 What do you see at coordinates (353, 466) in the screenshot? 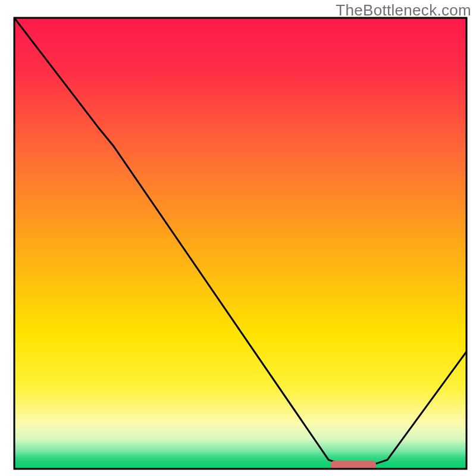
I see `optimal-marker` at bounding box center [353, 466].